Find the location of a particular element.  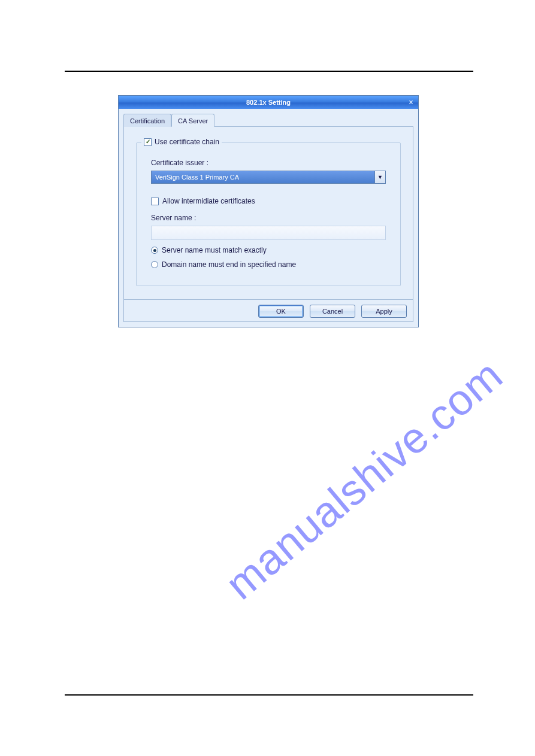

server-name-label: Server name : is located at coordinates (268, 218).